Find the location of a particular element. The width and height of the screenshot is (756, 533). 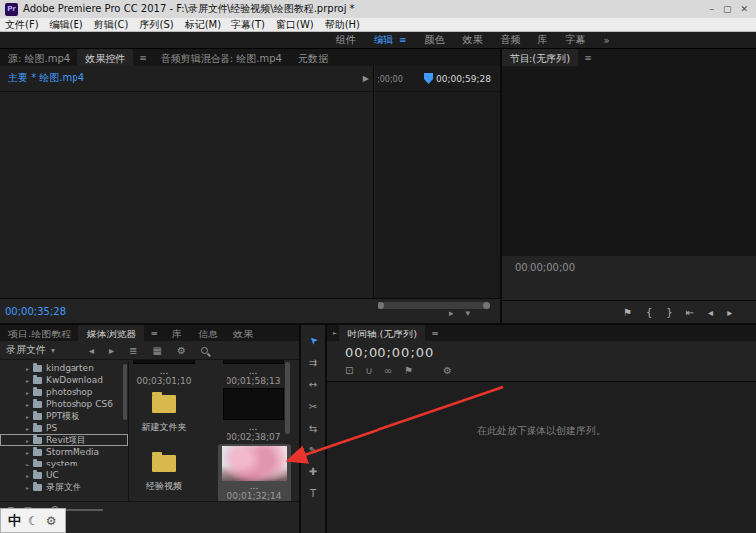

track-select-forward-tool: ⇉ is located at coordinates (313, 363).